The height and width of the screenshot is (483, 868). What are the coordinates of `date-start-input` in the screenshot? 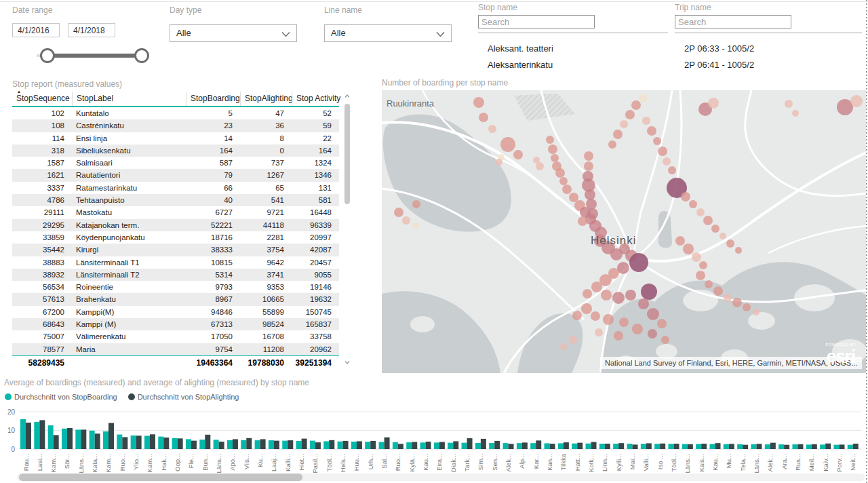 It's located at (36, 30).